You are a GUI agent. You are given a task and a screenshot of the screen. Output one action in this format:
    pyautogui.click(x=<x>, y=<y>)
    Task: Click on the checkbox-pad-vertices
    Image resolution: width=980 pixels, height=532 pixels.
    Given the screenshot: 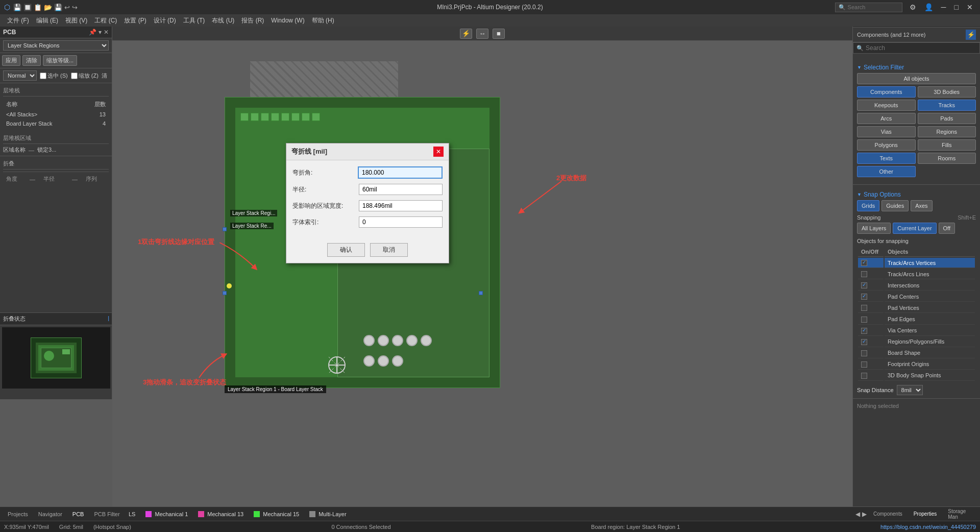 What is the action you would take?
    pyautogui.click(x=864, y=308)
    